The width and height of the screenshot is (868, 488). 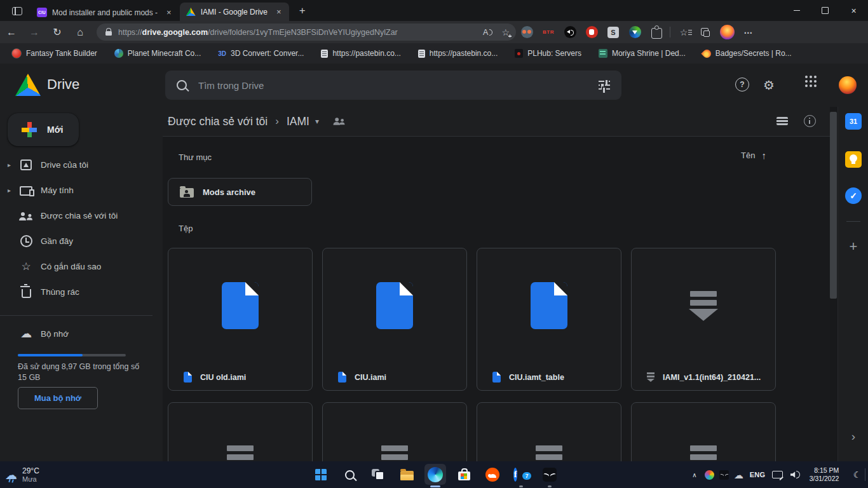 I want to click on hide-side-panel-button: ›, so click(x=853, y=437).